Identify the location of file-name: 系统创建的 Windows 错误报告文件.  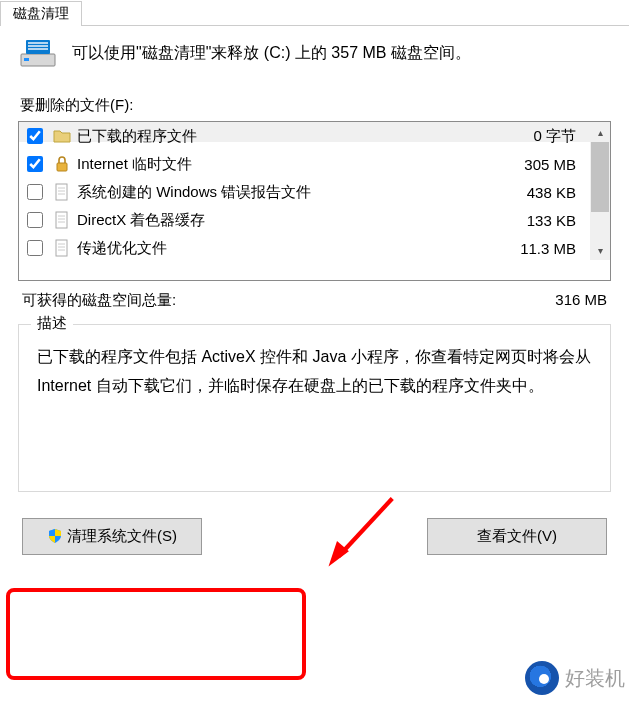
(288, 192).